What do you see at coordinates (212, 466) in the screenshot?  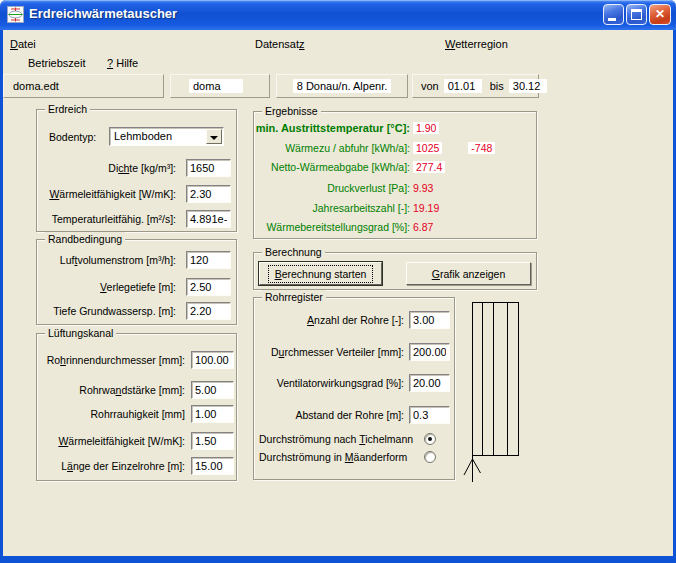 I see `laenge-einzelrohre-input` at bounding box center [212, 466].